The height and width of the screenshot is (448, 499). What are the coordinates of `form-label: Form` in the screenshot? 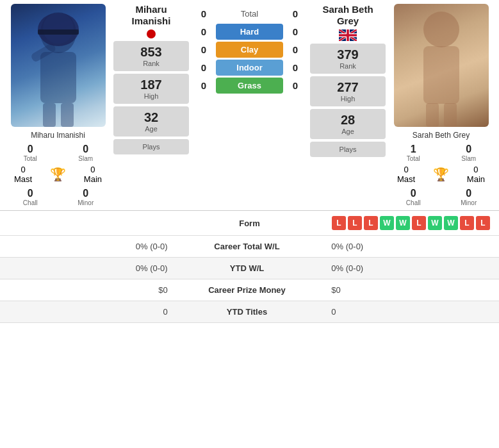 It's located at (249, 223).